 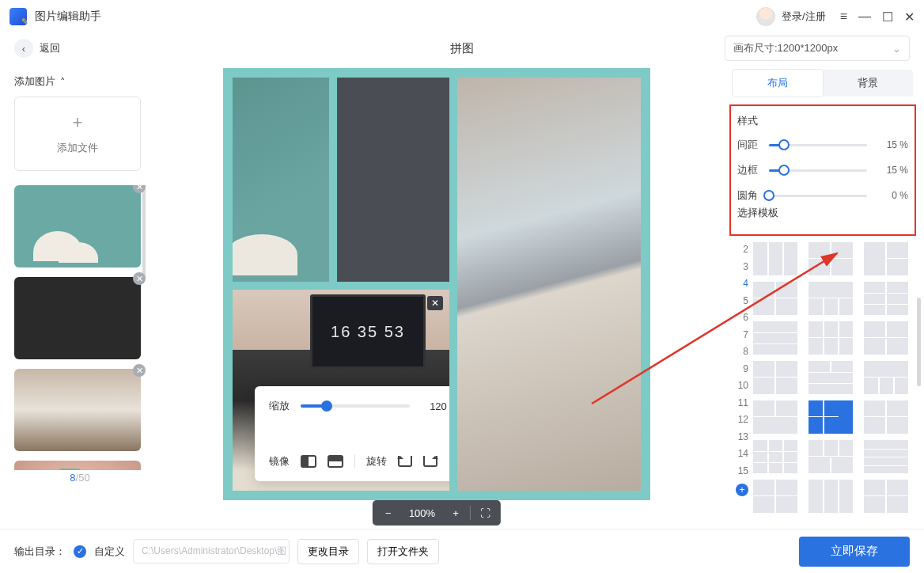 What do you see at coordinates (341, 390) in the screenshot?
I see `collage-cell-selected: 16 35 53 ✕ 缩放 120 % 镜像` at bounding box center [341, 390].